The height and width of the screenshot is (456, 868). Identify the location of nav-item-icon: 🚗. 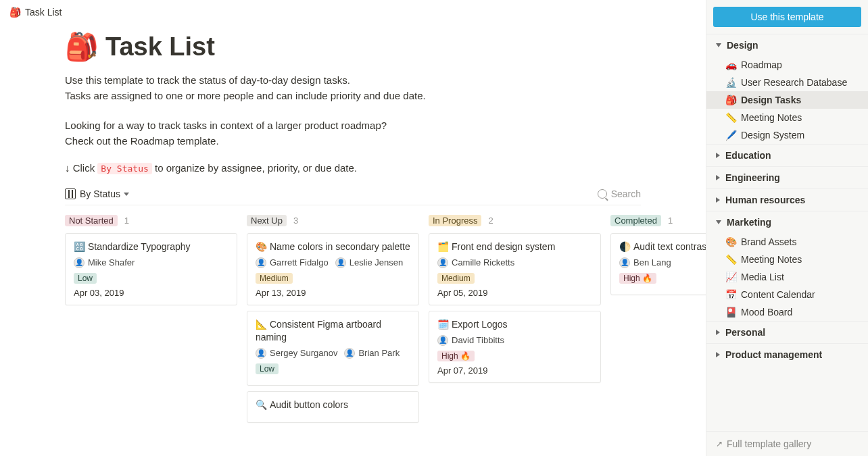
(731, 65).